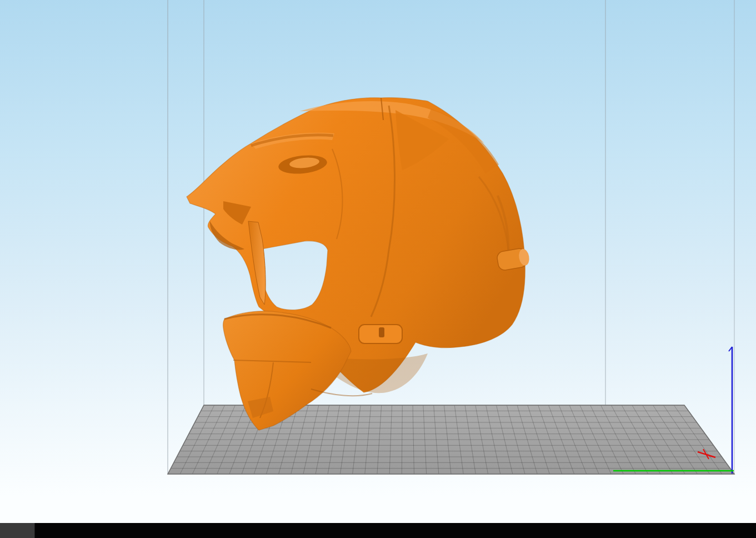  Describe the element at coordinates (380, 334) in the screenshot. I see `model-hinge-clip` at that location.